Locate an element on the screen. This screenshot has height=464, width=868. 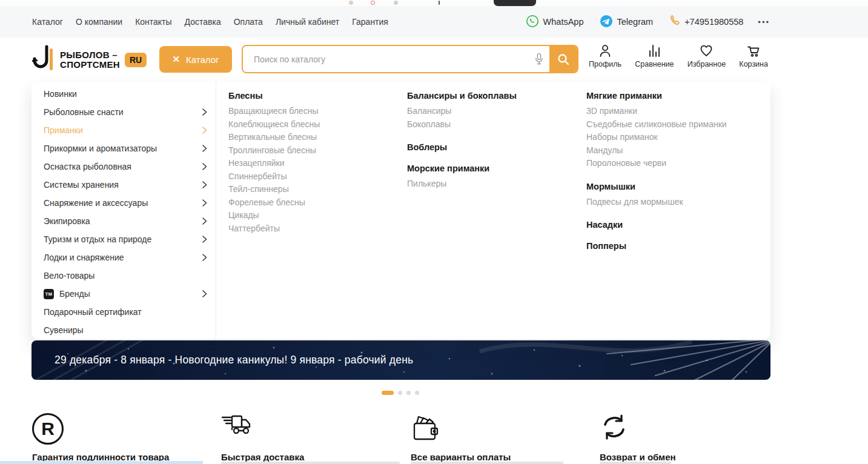
feature-label: Все варианты оплаты is located at coordinates (502, 457).